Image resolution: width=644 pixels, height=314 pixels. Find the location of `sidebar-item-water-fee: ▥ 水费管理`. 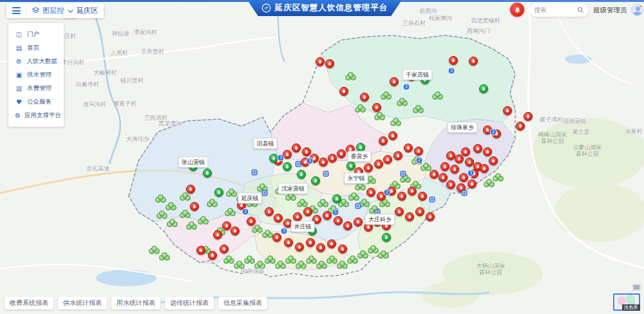

sidebar-item-water-fee: ▥ 水费管理 is located at coordinates (36, 89).